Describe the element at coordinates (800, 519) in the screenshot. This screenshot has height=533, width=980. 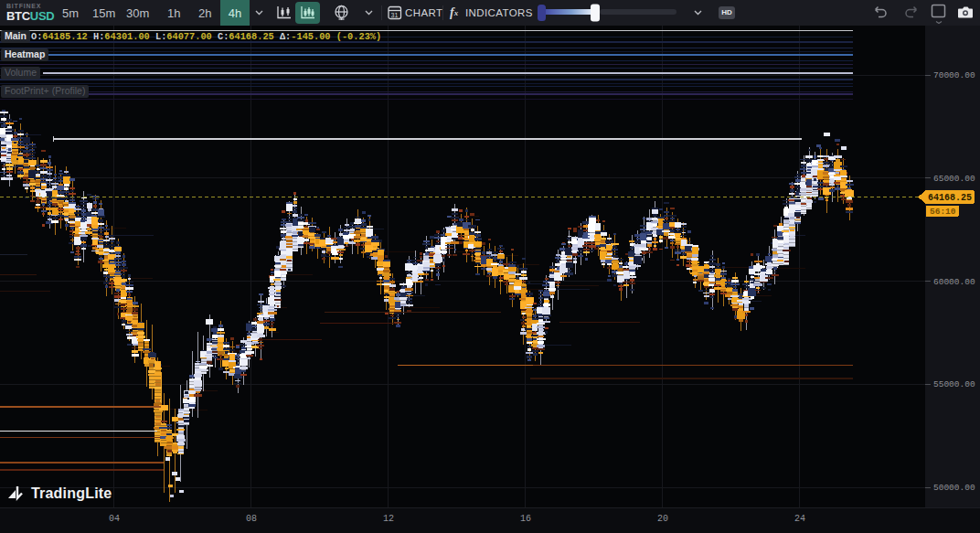
I see `svg-text: 24` at that location.